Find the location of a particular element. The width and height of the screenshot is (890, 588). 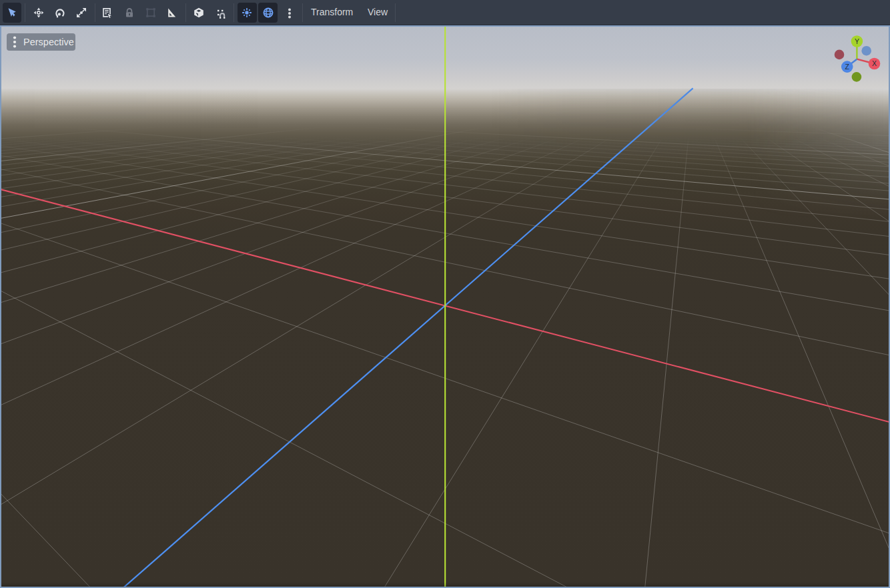

svg-text: Perspective is located at coordinates (49, 42).